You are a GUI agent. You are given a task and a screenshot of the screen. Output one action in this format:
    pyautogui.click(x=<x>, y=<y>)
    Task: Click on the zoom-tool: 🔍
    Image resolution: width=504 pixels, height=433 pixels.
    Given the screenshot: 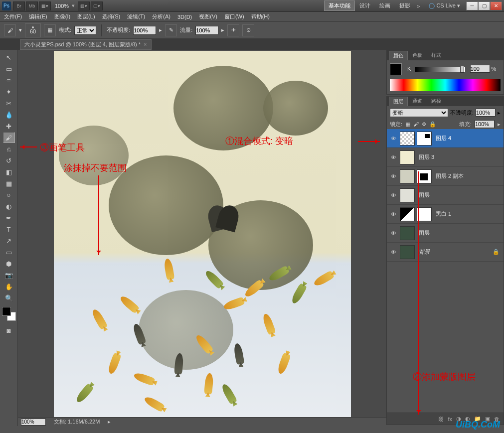 What is the action you would take?
    pyautogui.click(x=9, y=298)
    